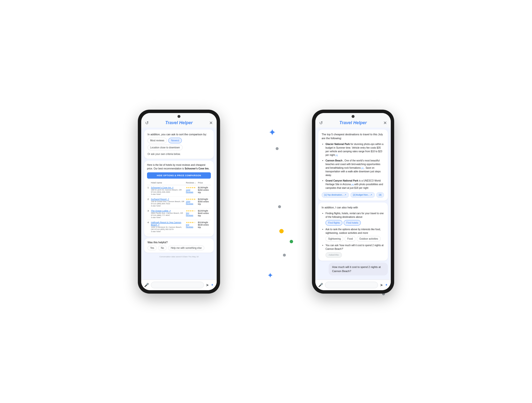 Image resolution: width=532 pixels, height=403 pixels. I want to click on history-icon-2: ↺, so click(321, 123).